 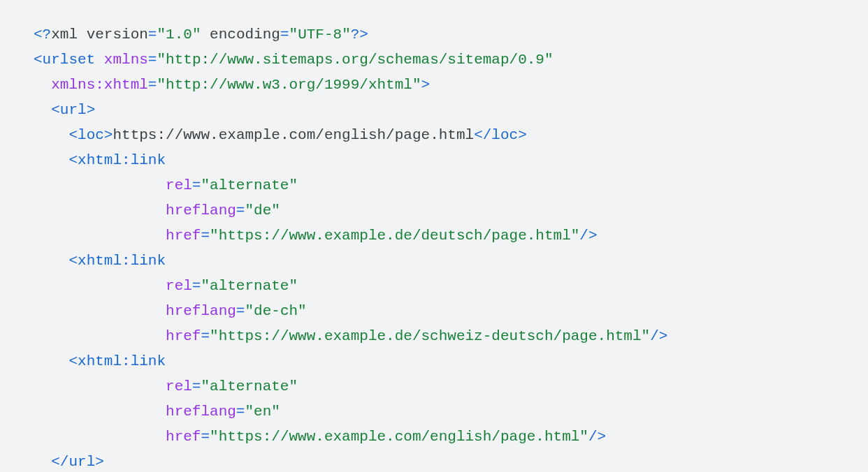 What do you see at coordinates (179, 387) in the screenshot?
I see `attr-rel-3: rel` at bounding box center [179, 387].